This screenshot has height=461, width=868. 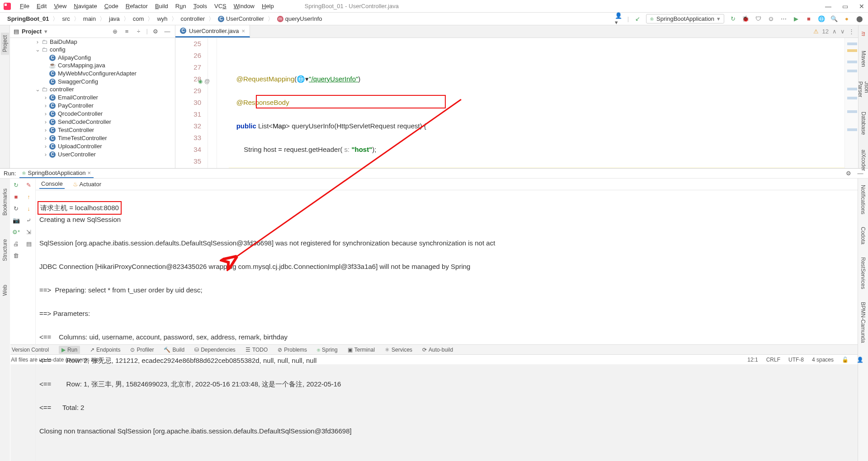 What do you see at coordinates (92, 50) in the screenshot?
I see `tree-item: ⌄🗀config` at bounding box center [92, 50].